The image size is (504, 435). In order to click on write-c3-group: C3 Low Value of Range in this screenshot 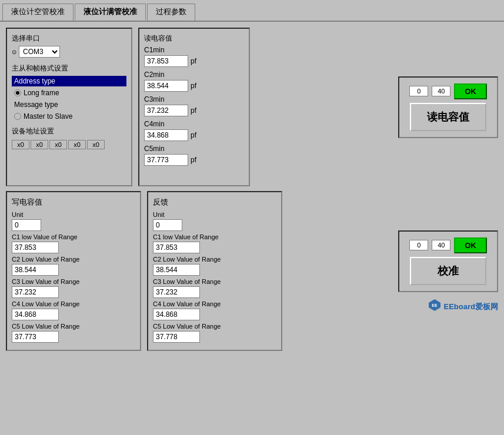, I will do `click(74, 288)`.